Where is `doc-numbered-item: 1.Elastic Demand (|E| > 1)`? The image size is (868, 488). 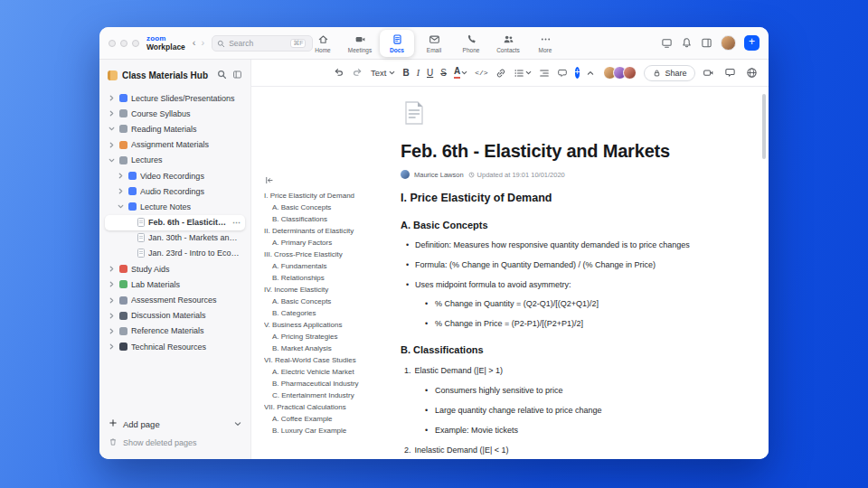 doc-numbered-item: 1.Elastic Demand (|E| > 1) is located at coordinates (567, 371).